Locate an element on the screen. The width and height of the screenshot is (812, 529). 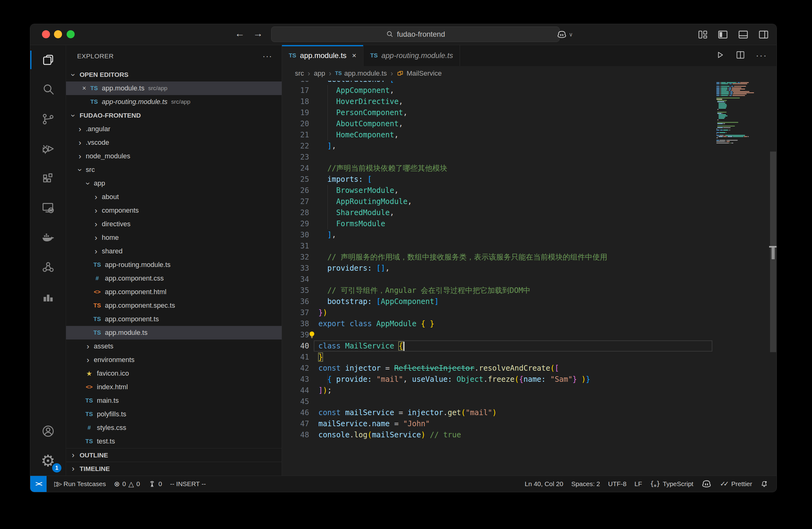
breadcrumb-app.module.ts: TSapp.module.ts is located at coordinates (361, 73).